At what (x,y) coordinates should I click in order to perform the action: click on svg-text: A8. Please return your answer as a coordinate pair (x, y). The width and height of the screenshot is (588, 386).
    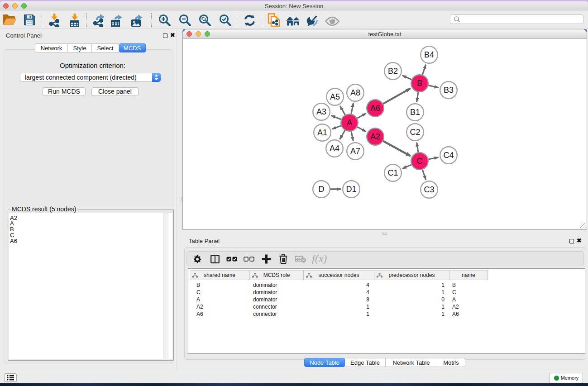
    Looking at the image, I should click on (355, 93).